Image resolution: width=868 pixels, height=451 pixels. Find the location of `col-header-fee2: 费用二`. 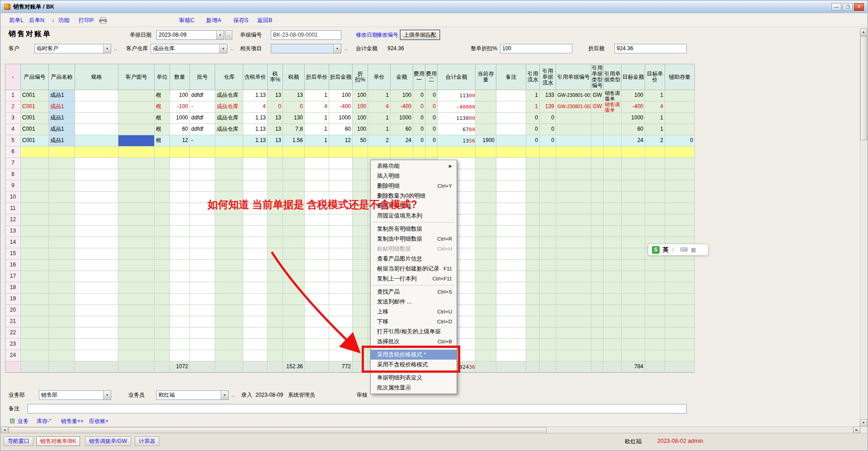

col-header-fee2: 费用二 is located at coordinates (431, 77).